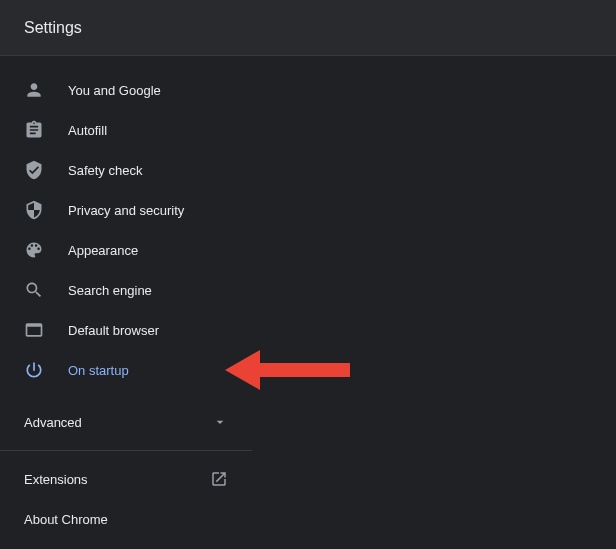  What do you see at coordinates (103, 250) in the screenshot?
I see `sidebar-item-label: Appearance` at bounding box center [103, 250].